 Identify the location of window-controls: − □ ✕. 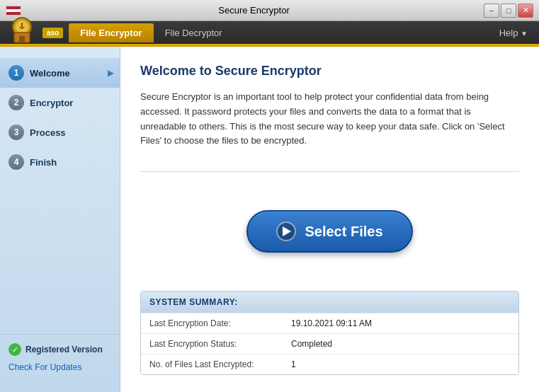
(509, 11).